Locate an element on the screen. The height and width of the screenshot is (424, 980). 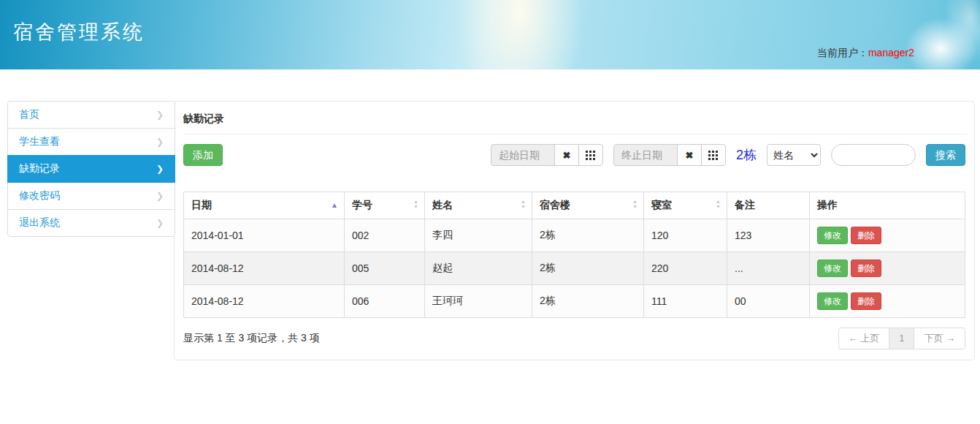
filter-field-select: 姓名 is located at coordinates (794, 155).